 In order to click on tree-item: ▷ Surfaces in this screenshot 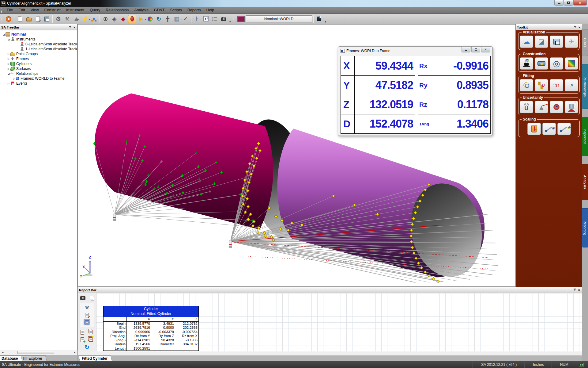, I will do `click(39, 69)`.